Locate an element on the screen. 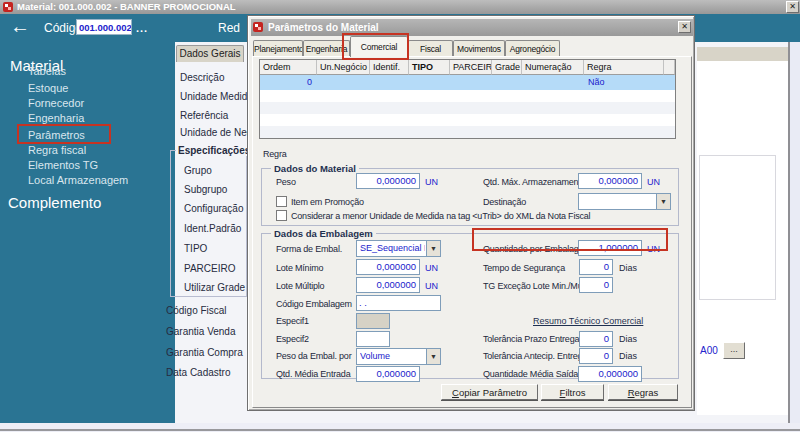 The height and width of the screenshot is (432, 800). forma-embal-label: Forma de Embal. is located at coordinates (309, 249).